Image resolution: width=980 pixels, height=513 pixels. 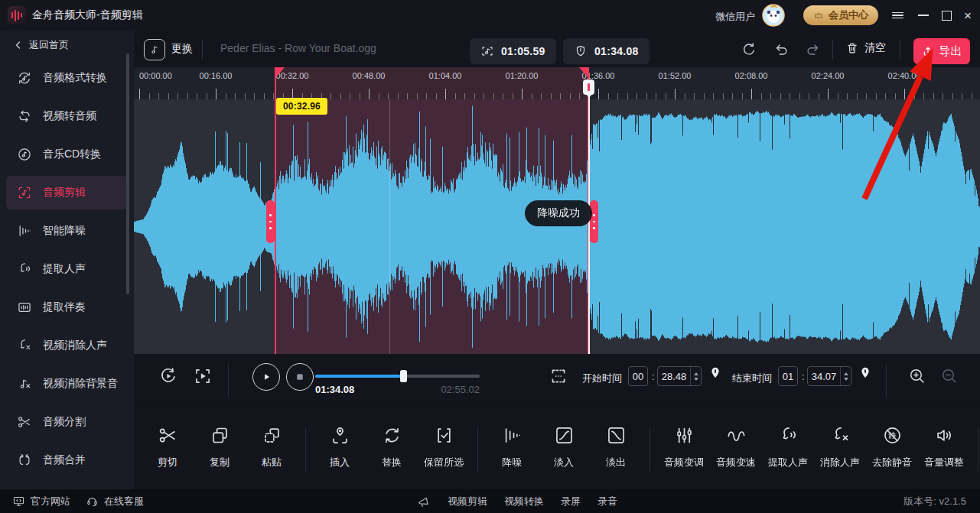 What do you see at coordinates (41, 502) in the screenshot?
I see `official-site-link: 官方网站` at bounding box center [41, 502].